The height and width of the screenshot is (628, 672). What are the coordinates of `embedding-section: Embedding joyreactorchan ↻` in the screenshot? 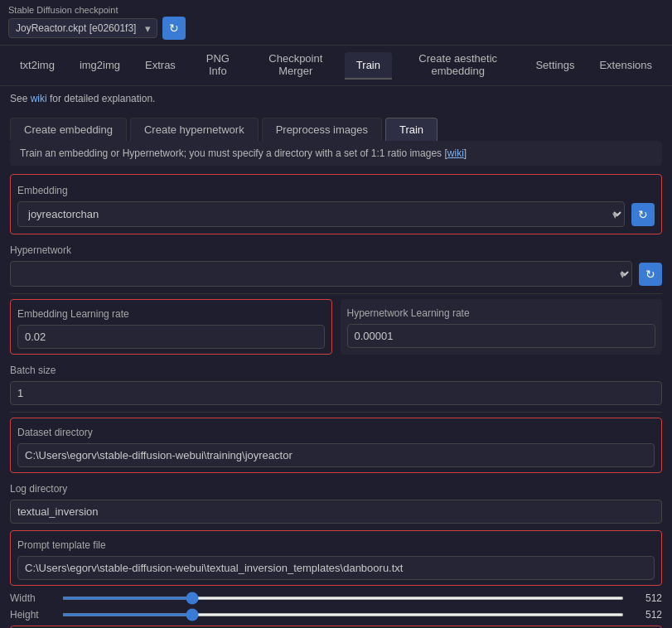 It's located at (336, 204).